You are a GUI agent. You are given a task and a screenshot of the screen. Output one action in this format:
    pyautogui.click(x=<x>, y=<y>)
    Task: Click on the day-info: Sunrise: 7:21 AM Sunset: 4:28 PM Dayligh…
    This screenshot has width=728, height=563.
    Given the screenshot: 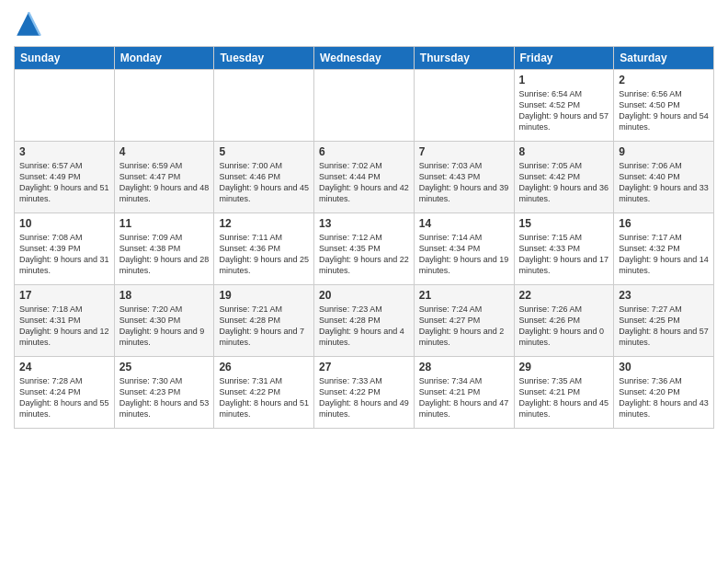 What is the action you would take?
    pyautogui.click(x=264, y=326)
    